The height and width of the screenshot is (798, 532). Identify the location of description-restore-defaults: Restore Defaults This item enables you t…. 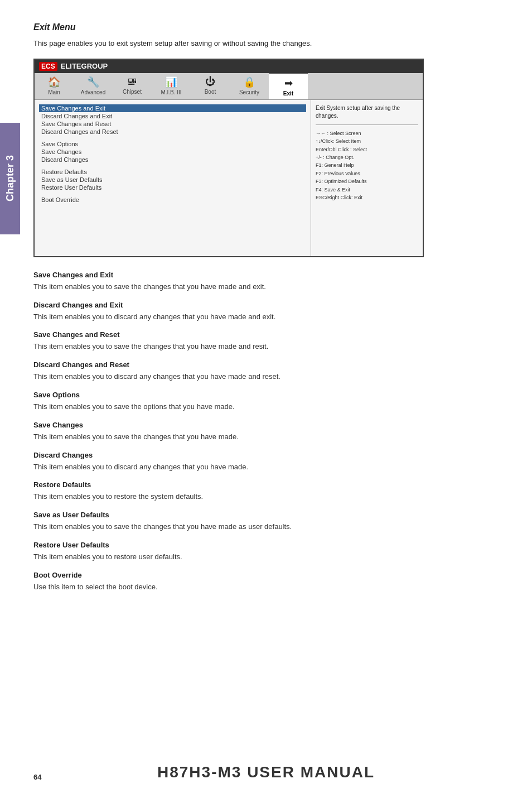
(266, 492).